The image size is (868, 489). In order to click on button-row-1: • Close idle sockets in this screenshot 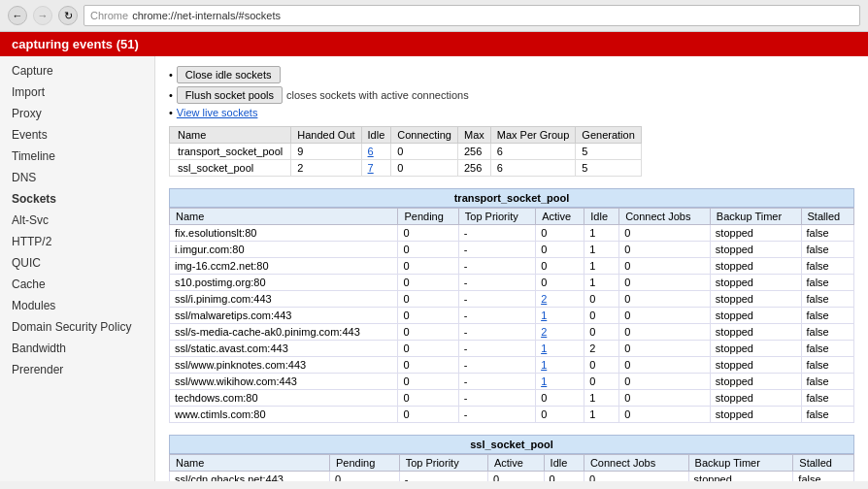, I will do `click(512, 75)`.